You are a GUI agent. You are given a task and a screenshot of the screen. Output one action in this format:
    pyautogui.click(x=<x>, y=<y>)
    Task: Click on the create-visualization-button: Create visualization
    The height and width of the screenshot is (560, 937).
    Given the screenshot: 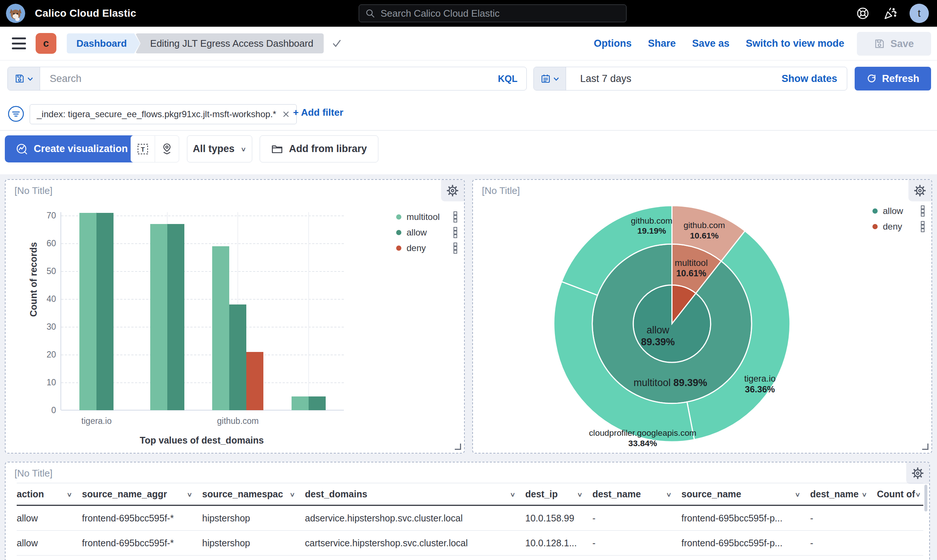 What is the action you would take?
    pyautogui.click(x=72, y=149)
    